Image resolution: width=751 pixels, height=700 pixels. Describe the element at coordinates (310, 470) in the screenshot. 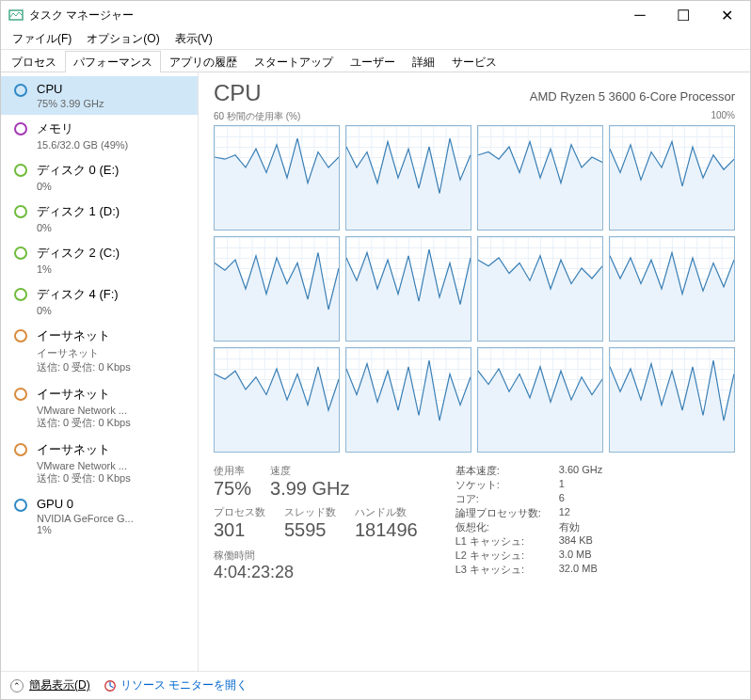

I see `stat-label: 速度` at that location.